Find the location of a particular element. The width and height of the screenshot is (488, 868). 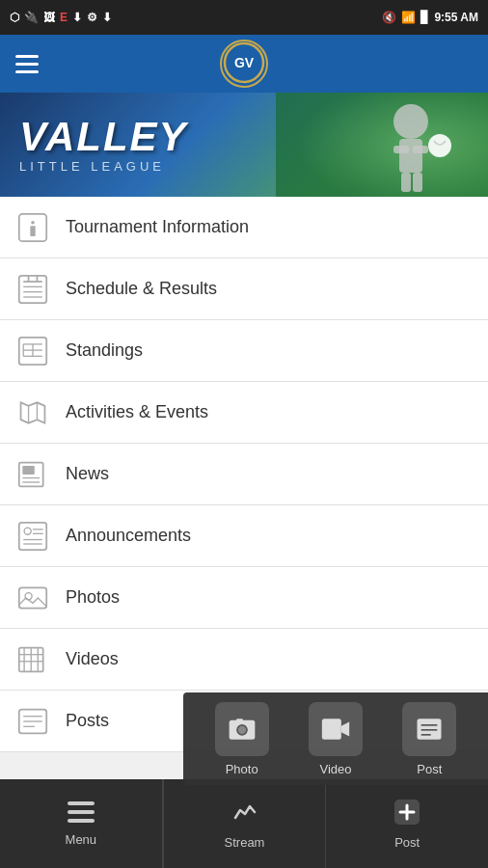

activities-label: Activities & Events is located at coordinates (137, 413).